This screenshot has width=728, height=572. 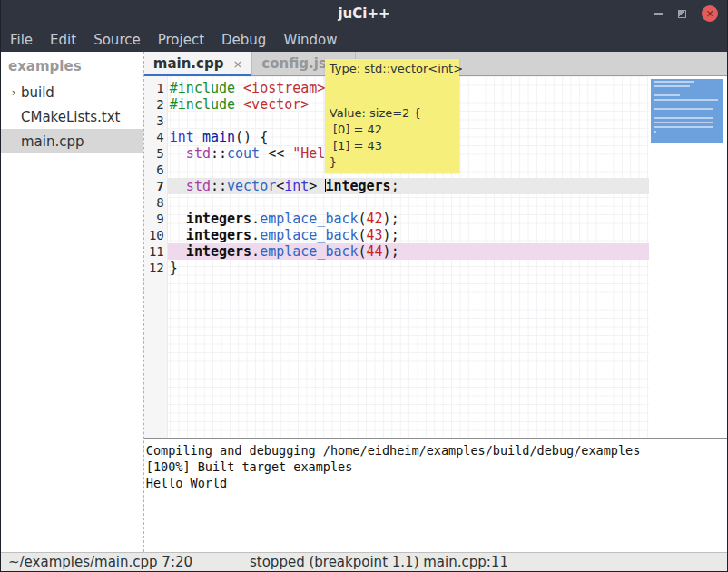 What do you see at coordinates (22, 40) in the screenshot?
I see `menu-item-file: File` at bounding box center [22, 40].